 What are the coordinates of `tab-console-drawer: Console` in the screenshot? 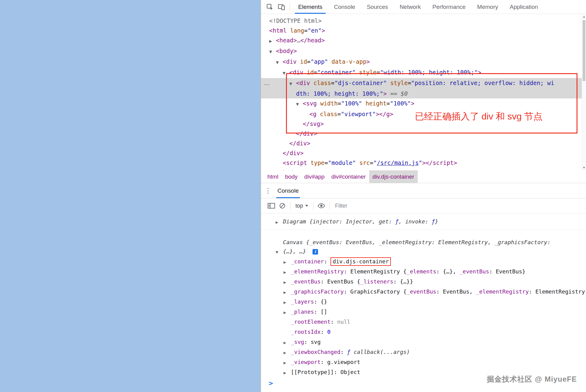 It's located at (288, 191).